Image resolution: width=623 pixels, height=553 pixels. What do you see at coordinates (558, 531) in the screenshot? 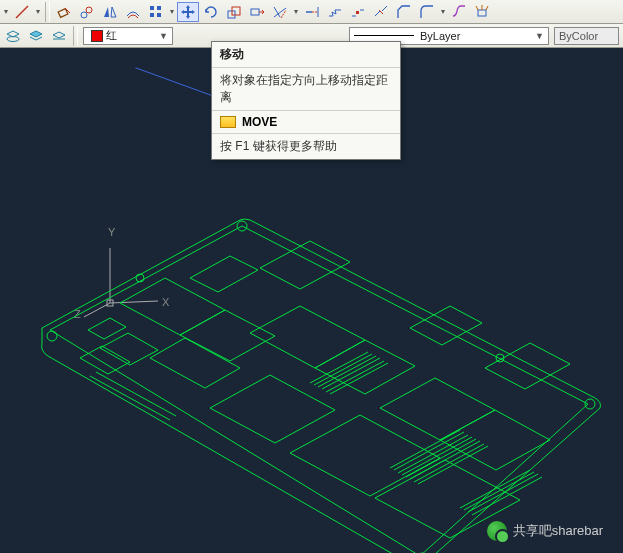
I see `watermark-text: 共享吧sharebar` at bounding box center [558, 531].